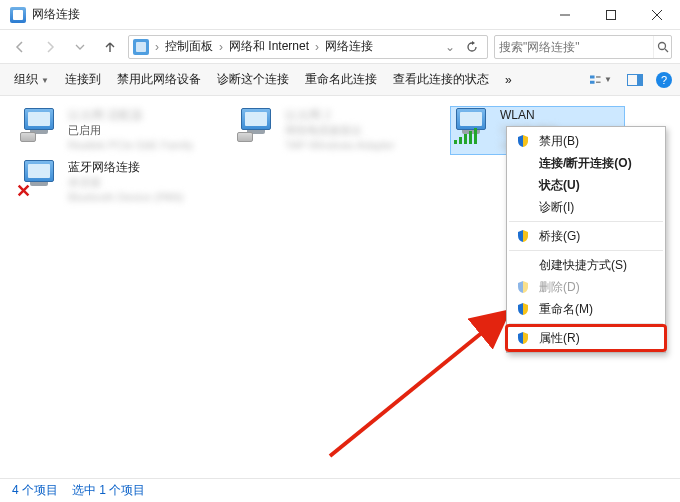  What do you see at coordinates (340, 130) in the screenshot?
I see `adapter-status: 网络电缆被拔出` at bounding box center [340, 130].